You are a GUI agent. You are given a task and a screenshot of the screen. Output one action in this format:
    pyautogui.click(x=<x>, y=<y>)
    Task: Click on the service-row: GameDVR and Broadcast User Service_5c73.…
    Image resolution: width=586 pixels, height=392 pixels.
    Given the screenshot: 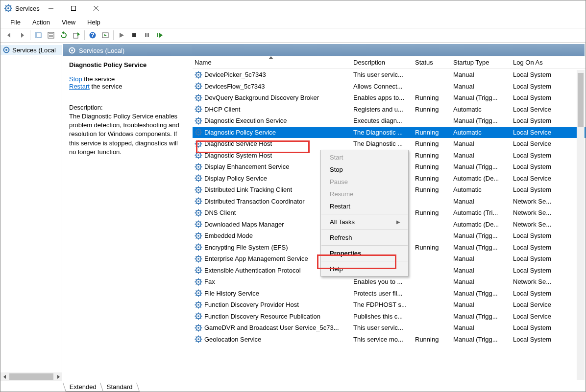 What is the action you would take?
    pyautogui.click(x=389, y=328)
    